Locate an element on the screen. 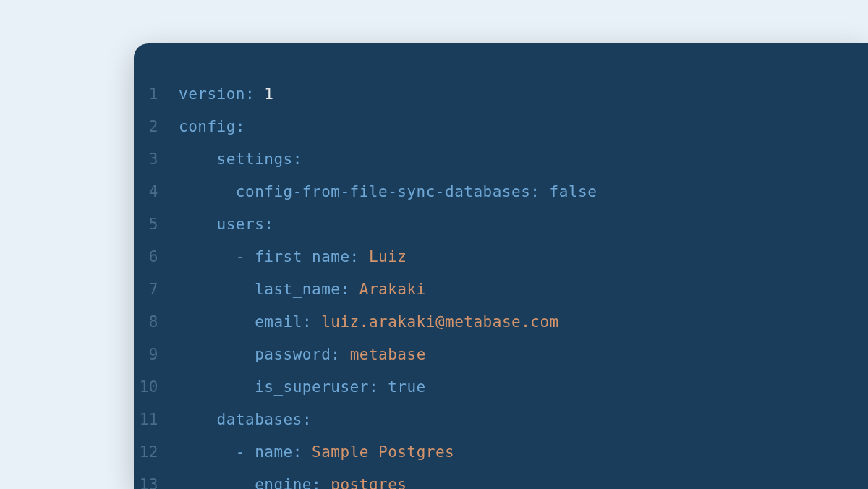  code-line: 12 - name: Sample Postgres is located at coordinates (501, 453).